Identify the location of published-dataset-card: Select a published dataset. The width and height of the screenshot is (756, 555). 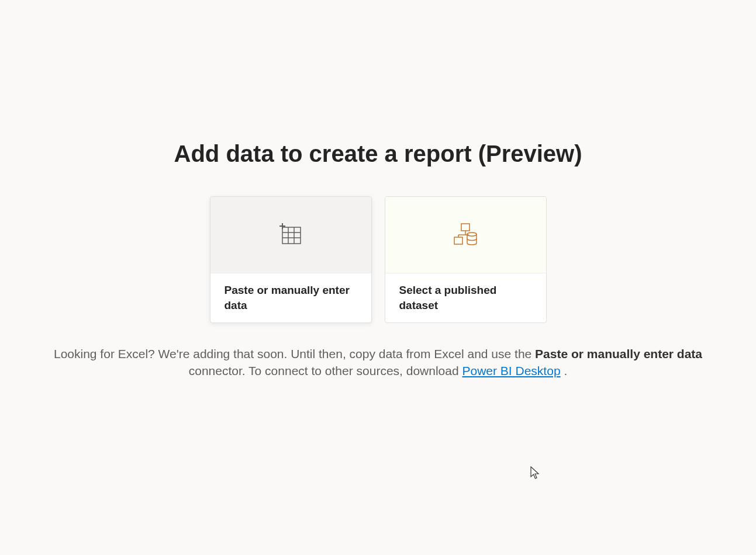
(465, 259).